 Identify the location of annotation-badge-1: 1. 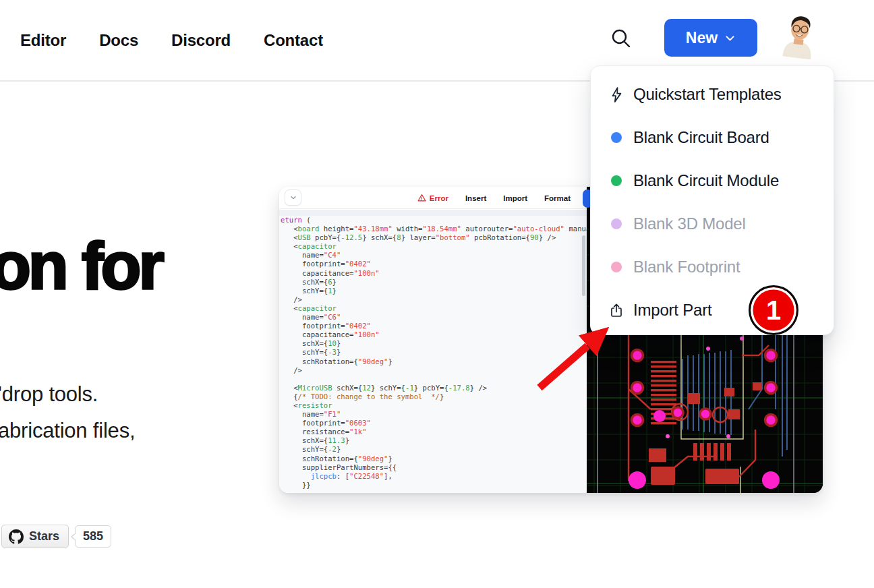
(774, 310).